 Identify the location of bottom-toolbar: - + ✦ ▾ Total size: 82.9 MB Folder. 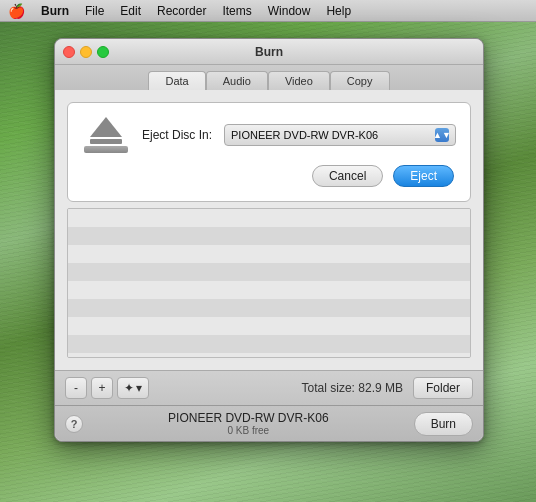
(269, 388).